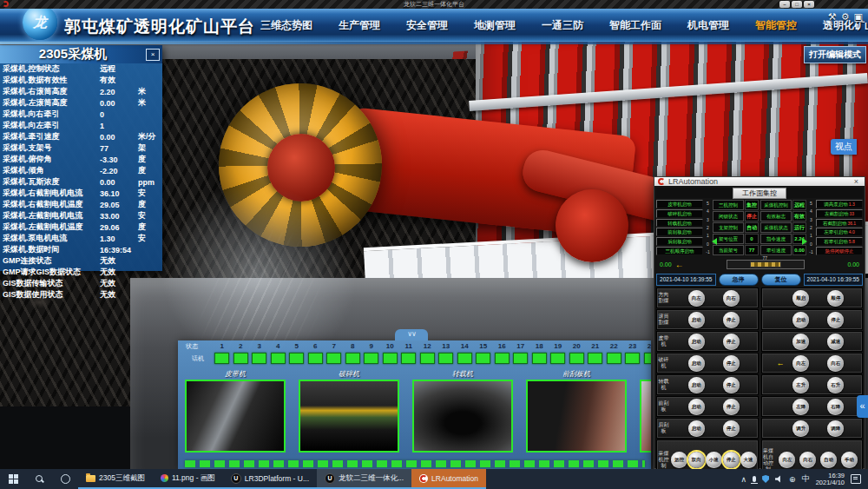  Describe the element at coordinates (495, 26) in the screenshot. I see `nav-item: 地测管理` at that location.